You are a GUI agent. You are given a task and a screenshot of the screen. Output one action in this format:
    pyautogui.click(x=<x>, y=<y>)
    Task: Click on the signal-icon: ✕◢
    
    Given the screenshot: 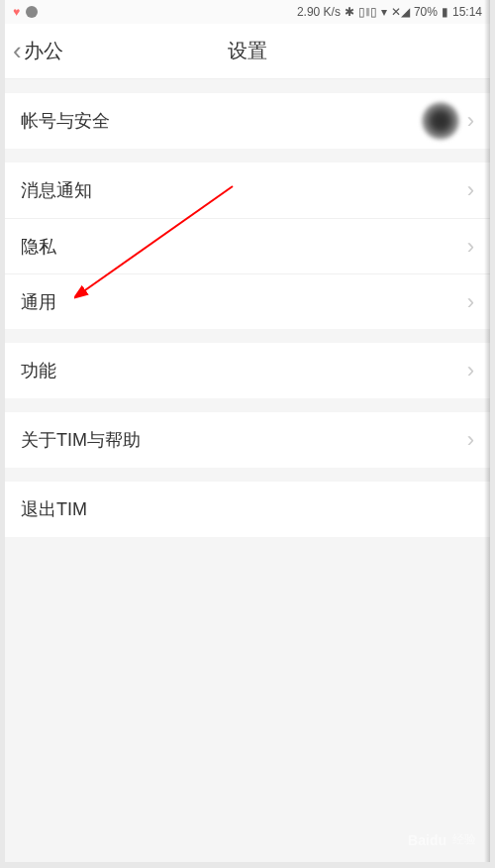 What is the action you would take?
    pyautogui.click(x=400, y=12)
    